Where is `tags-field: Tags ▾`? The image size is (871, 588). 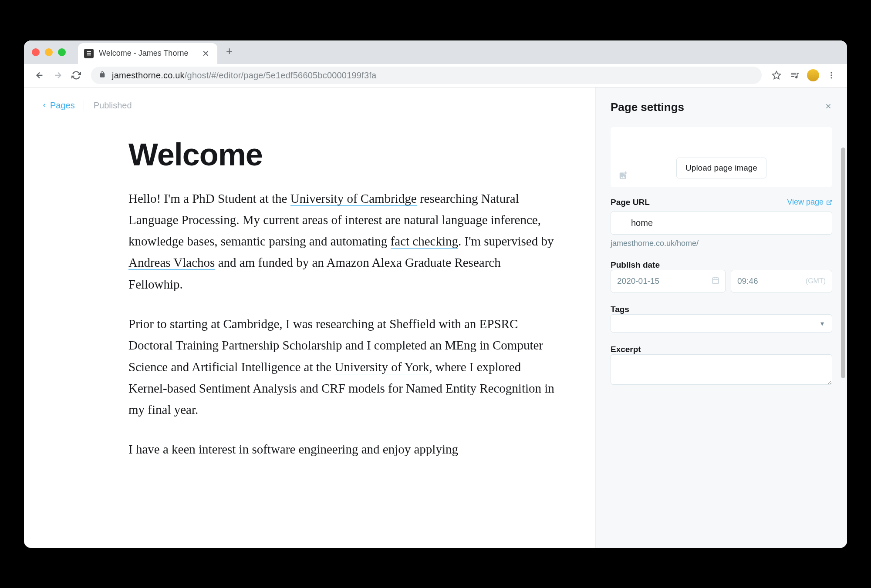 tags-field: Tags ▾ is located at coordinates (721, 319).